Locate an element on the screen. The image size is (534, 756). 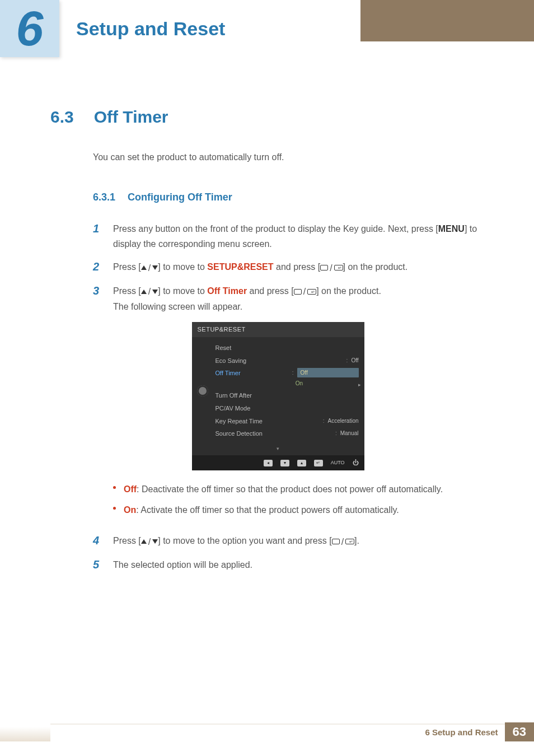
subsection-heading: 6.3.1 Configuring Off Timer is located at coordinates (288, 197).